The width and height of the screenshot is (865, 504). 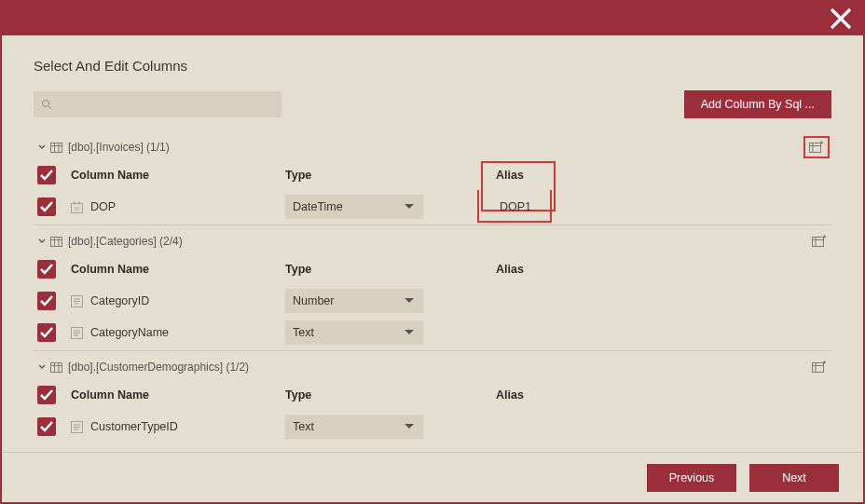 I want to click on column-row: CategoryIDNumber, so click(x=432, y=301).